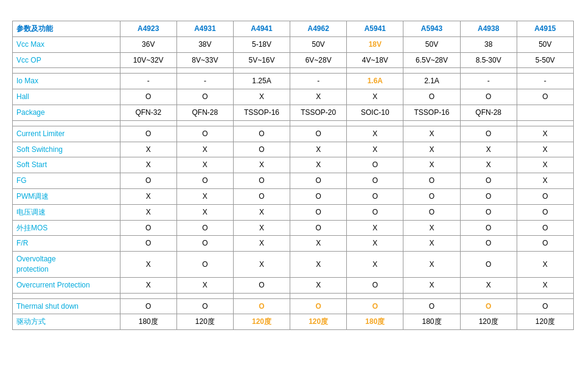 The height and width of the screenshot is (392, 586). Describe the element at coordinates (293, 196) in the screenshot. I see `table-row: PWM调速XXOOOOOO` at that location.